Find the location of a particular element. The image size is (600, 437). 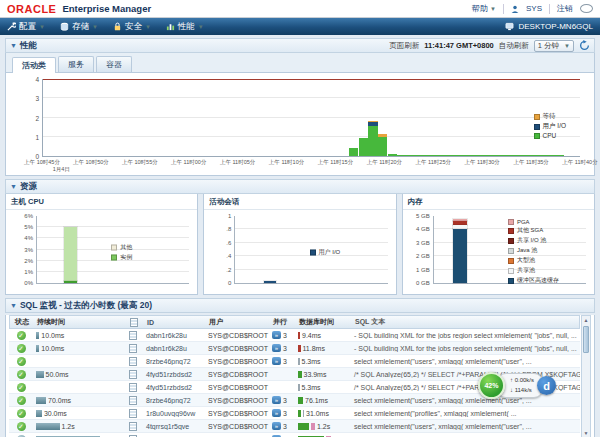

scrollbar-thumb is located at coordinates (586, 340).